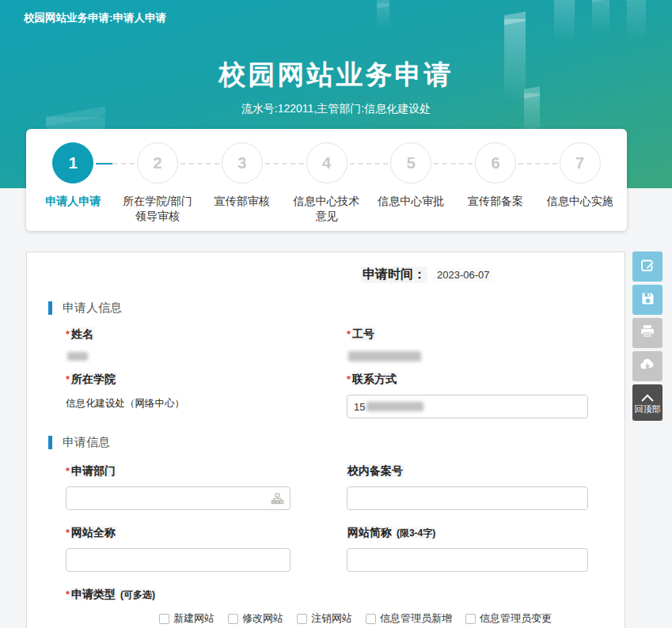 The image size is (672, 628). I want to click on step-circle: 3, so click(242, 163).